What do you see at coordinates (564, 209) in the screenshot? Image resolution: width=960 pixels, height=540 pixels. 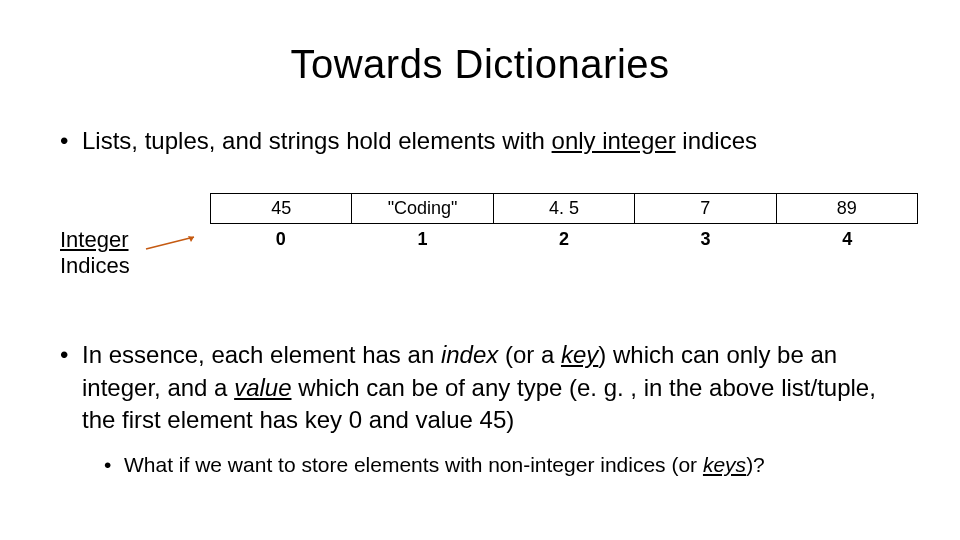 I see `array-cell: 4. 5` at bounding box center [564, 209].